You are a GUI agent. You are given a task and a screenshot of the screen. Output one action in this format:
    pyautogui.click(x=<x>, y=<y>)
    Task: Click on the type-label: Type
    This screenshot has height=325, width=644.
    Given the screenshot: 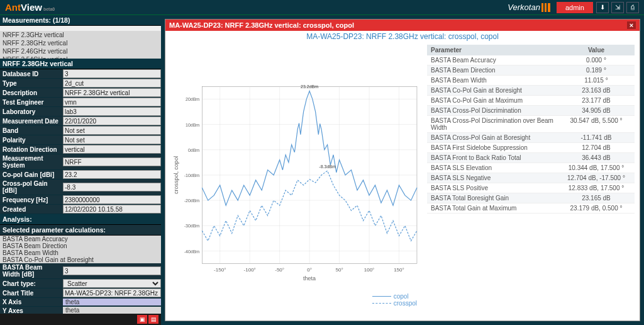 What is the action you would take?
    pyautogui.click(x=31, y=83)
    